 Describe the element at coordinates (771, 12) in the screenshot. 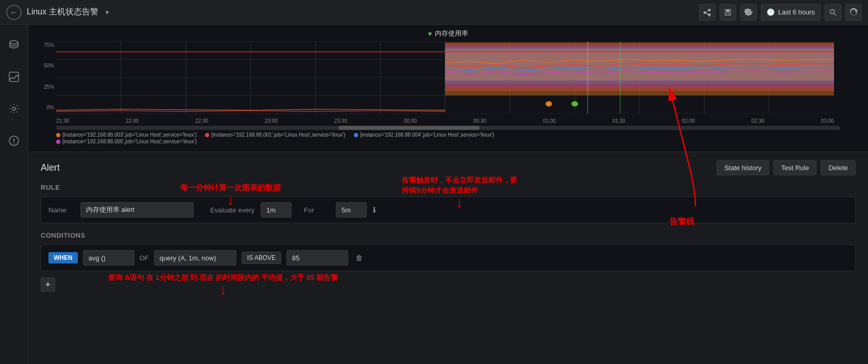

I see `clock-icon: 🕐` at that location.